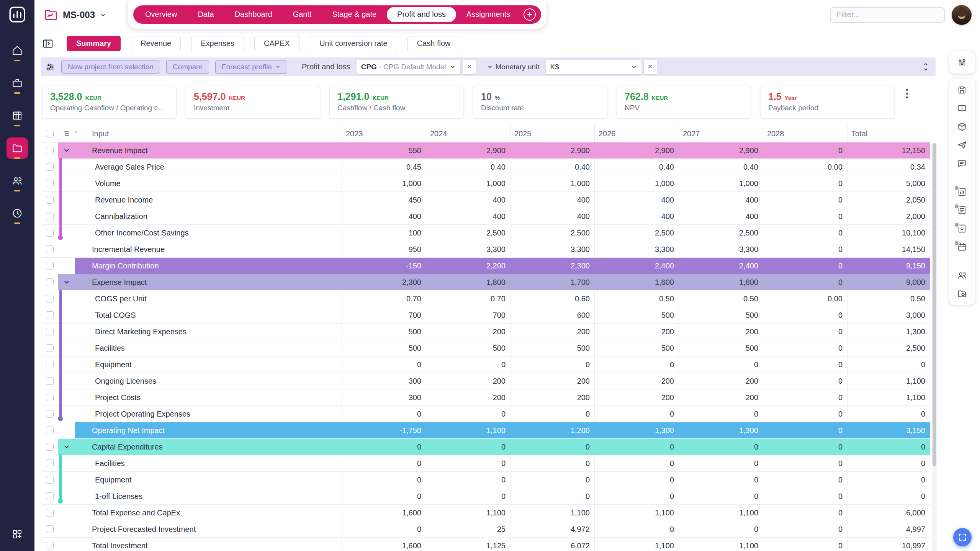  I want to click on sub-tab: Unit conversion rate, so click(353, 44).